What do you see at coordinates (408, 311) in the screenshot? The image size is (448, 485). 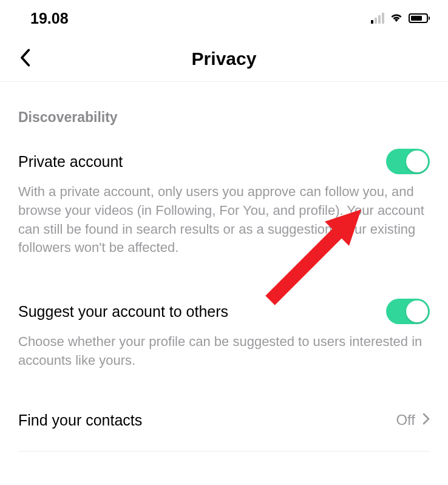 I see `suggest-account-toggle` at bounding box center [408, 311].